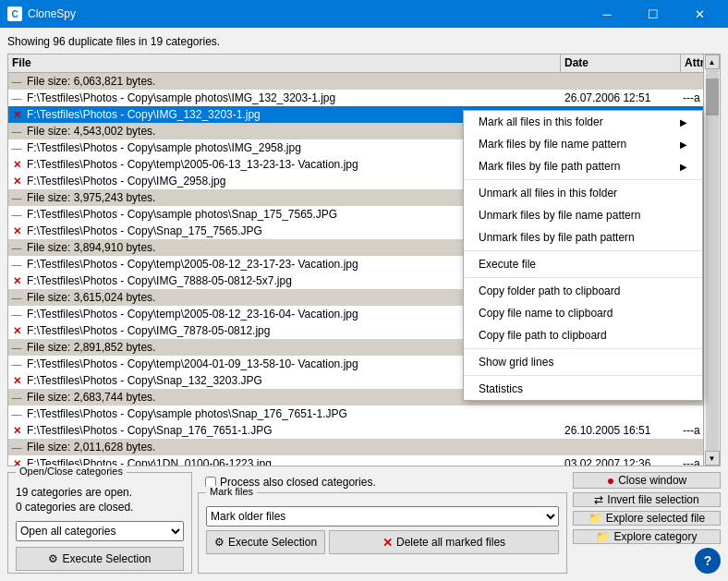  What do you see at coordinates (583, 237) in the screenshot?
I see `context-menu-item-5: Unmark files by file path pattern` at bounding box center [583, 237].